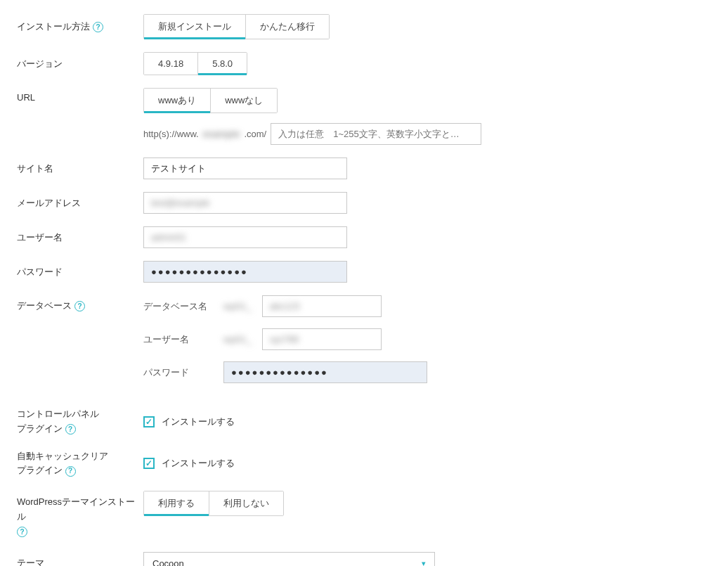 Image resolution: width=728 pixels, height=566 pixels. What do you see at coordinates (177, 101) in the screenshot?
I see `tab-www-yes: wwwあり` at bounding box center [177, 101].